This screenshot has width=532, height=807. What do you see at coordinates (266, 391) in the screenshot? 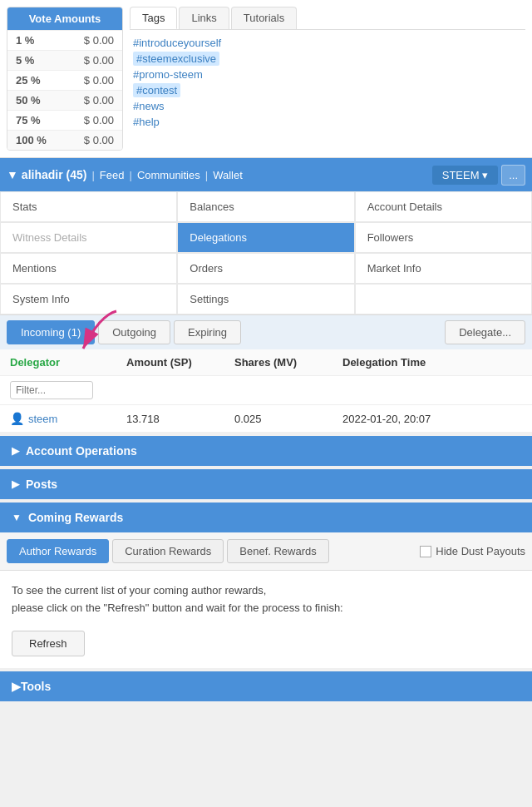
I see `delegation-table: Delegator Amount (SP) Shares (MV) Delega…` at bounding box center [266, 391].